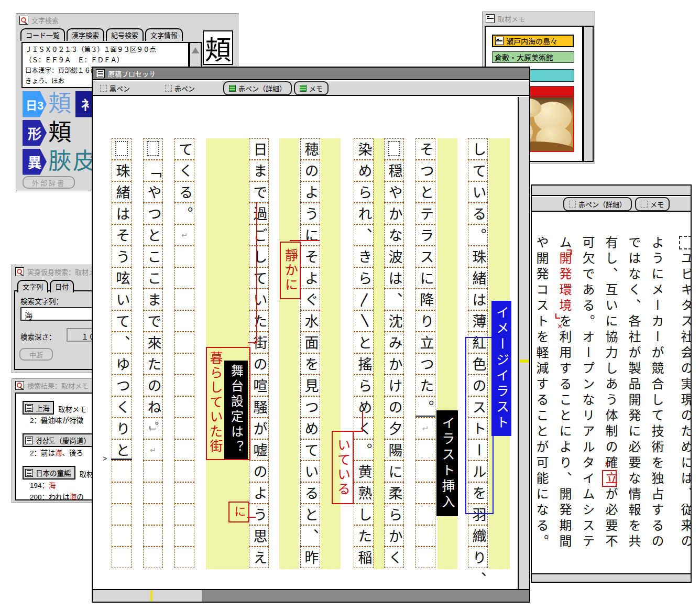  I want to click on redpen-insert-ni: に, so click(239, 512).